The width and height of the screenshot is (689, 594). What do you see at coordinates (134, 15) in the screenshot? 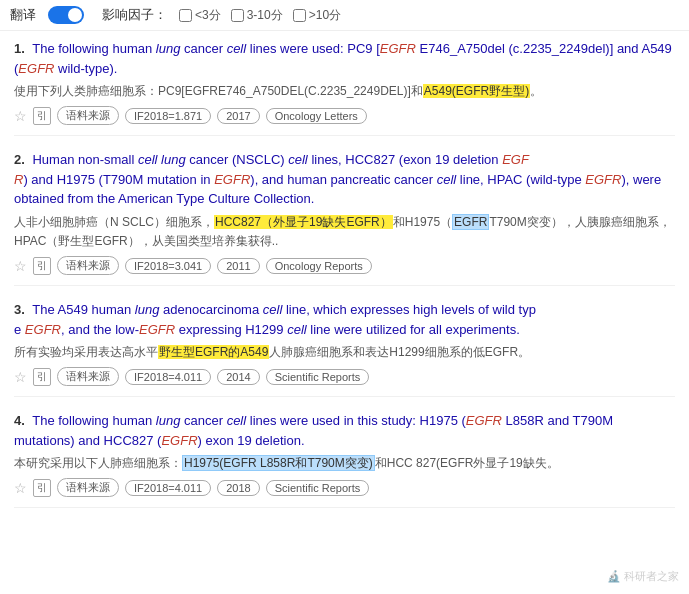
I see `filter-label: 影响因子：` at bounding box center [134, 15].